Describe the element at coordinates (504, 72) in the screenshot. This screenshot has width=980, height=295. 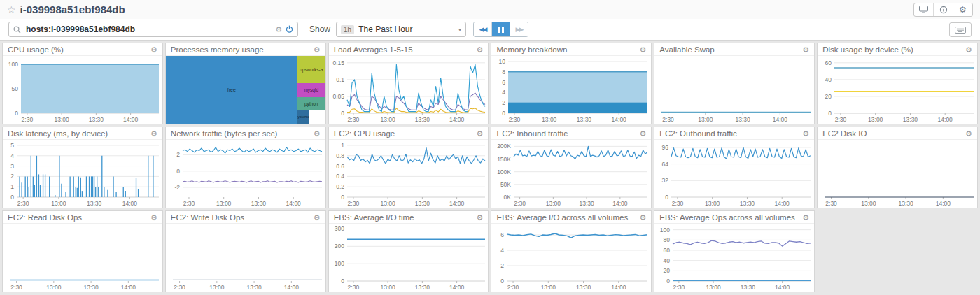
I see `svg-text: 8` at that location.